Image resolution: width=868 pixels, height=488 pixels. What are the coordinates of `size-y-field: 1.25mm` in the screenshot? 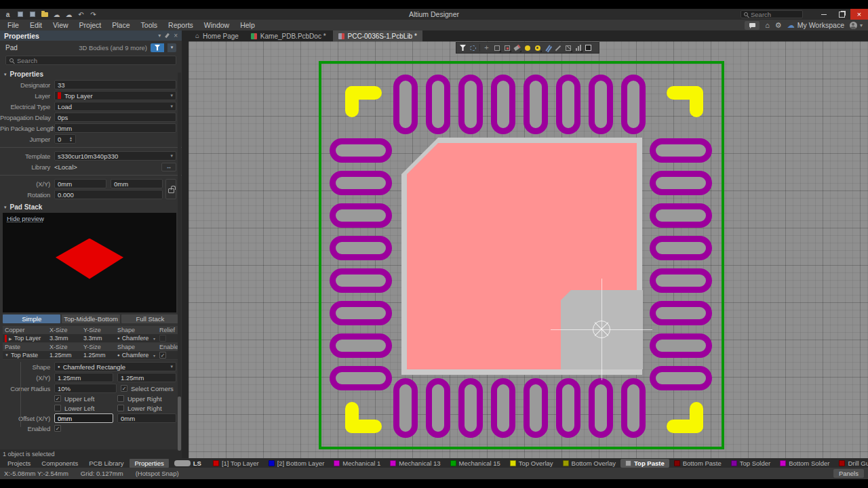 It's located at (146, 378).